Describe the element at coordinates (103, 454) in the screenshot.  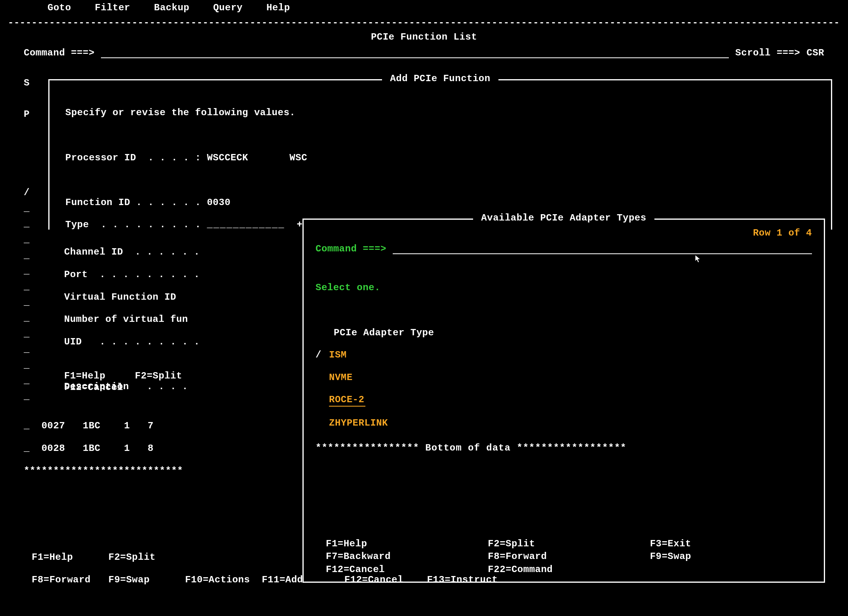
I see `background-function-rows: _ 0027 1BC 1 7 _ 0028 1BC 1 8 **********…` at that location.